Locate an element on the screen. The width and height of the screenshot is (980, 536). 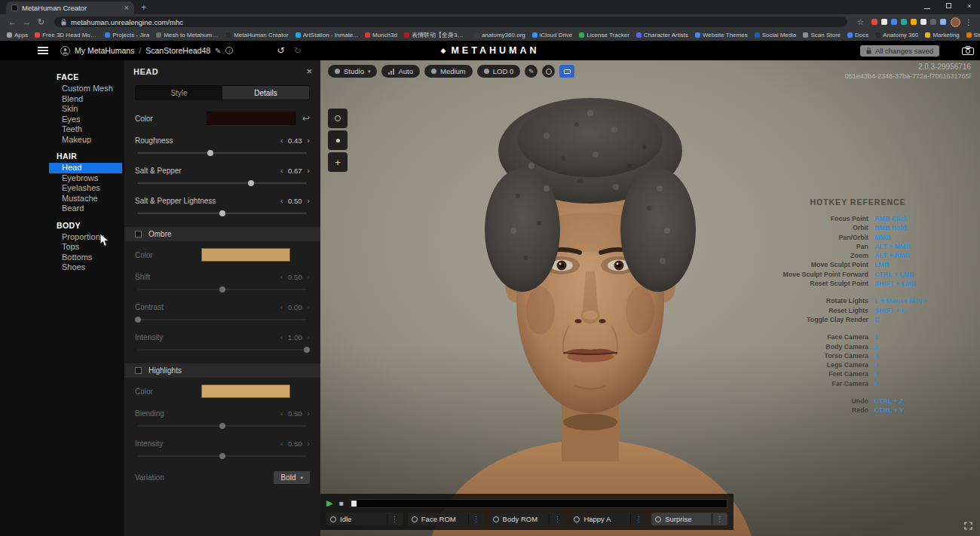
nav-item: Head is located at coordinates (86, 168).